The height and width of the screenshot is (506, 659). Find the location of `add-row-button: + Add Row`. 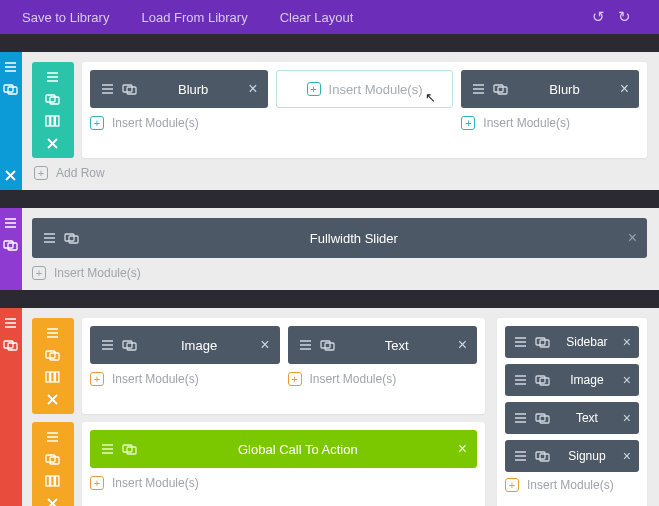

add-row-button: + Add Row is located at coordinates (340, 173).